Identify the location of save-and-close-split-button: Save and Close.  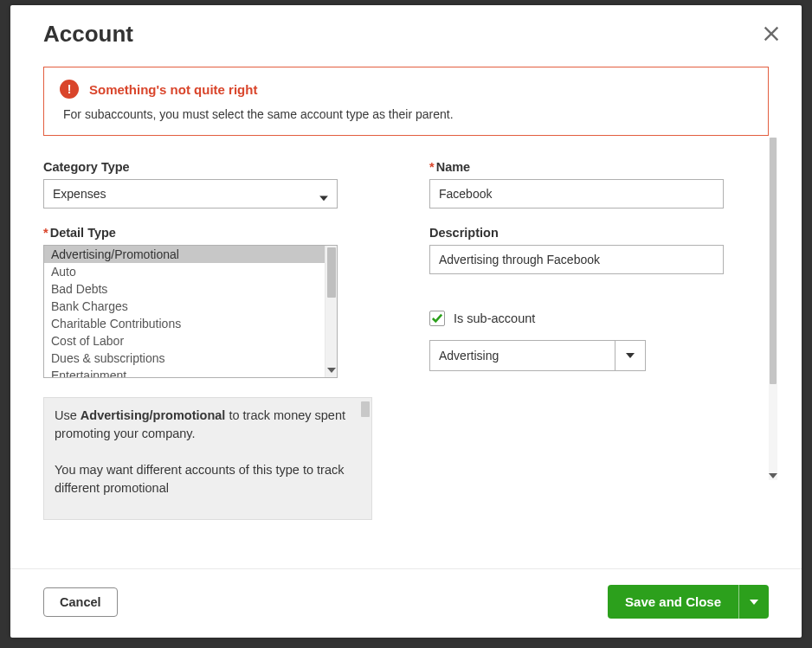
(688, 602).